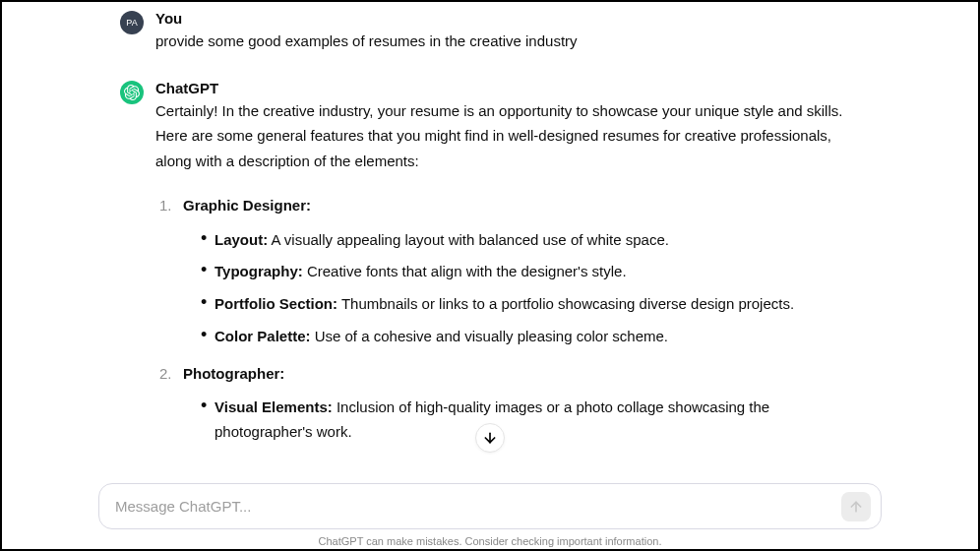 Image resolution: width=980 pixels, height=551 pixels. What do you see at coordinates (530, 337) in the screenshot?
I see `sub-list-item: Color Palette: Use of a cohesive and vis…` at bounding box center [530, 337].